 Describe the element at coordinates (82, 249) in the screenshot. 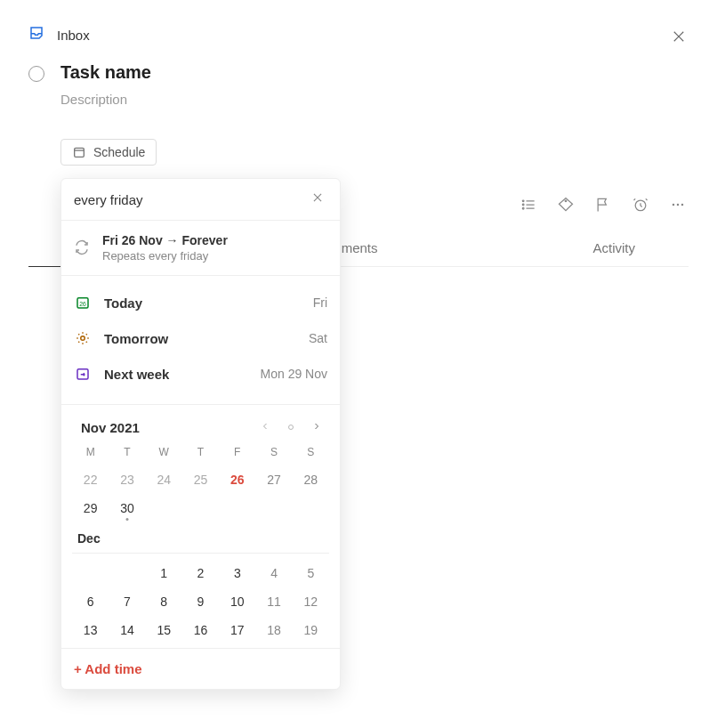

I see `repeat-icon` at that location.